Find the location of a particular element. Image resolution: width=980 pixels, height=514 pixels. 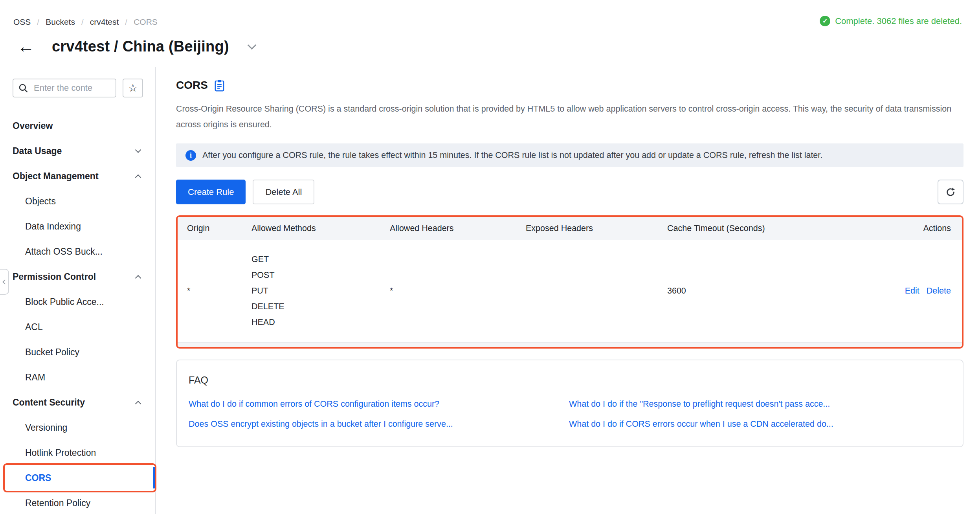

sidebar-item-object-management: Object Management is located at coordinates (78, 176).